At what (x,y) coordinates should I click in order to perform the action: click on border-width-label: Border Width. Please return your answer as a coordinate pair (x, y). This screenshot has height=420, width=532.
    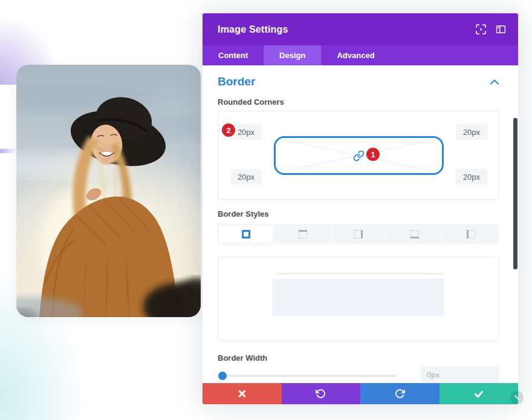
    Looking at the image, I should click on (242, 358).